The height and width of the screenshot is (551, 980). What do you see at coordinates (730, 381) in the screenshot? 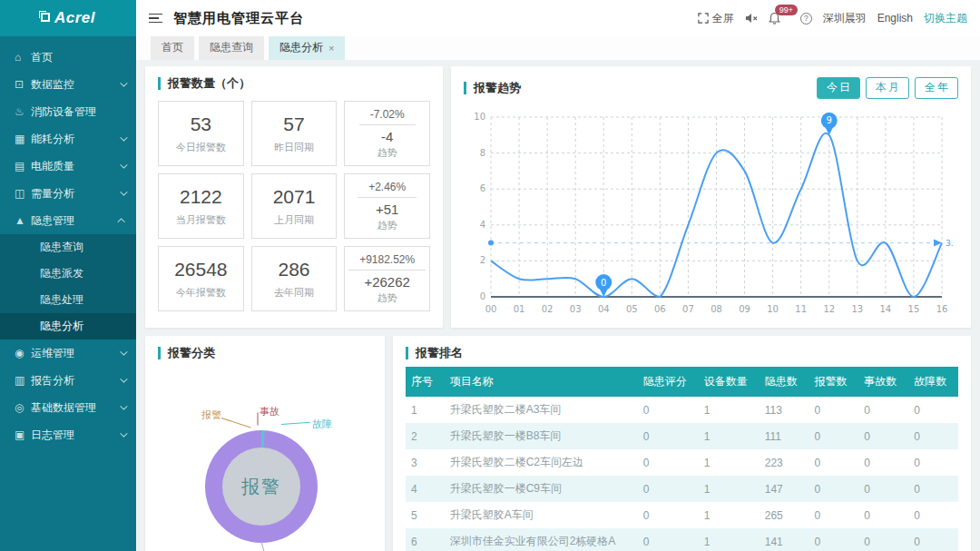
I see `ranking-column-设备数量: 设备数量` at bounding box center [730, 381].